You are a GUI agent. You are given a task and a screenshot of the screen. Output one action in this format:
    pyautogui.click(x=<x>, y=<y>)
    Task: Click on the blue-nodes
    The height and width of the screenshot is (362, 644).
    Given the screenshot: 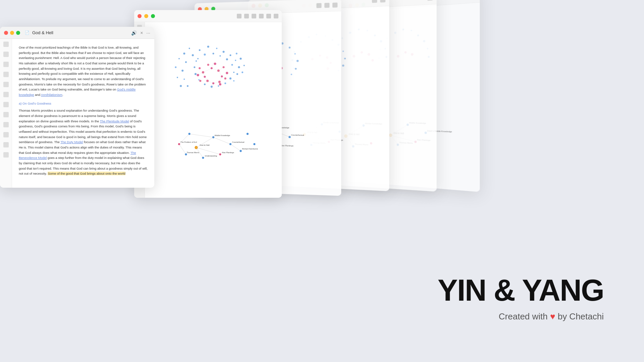 What is the action you would take?
    pyautogui.click(x=210, y=83)
    